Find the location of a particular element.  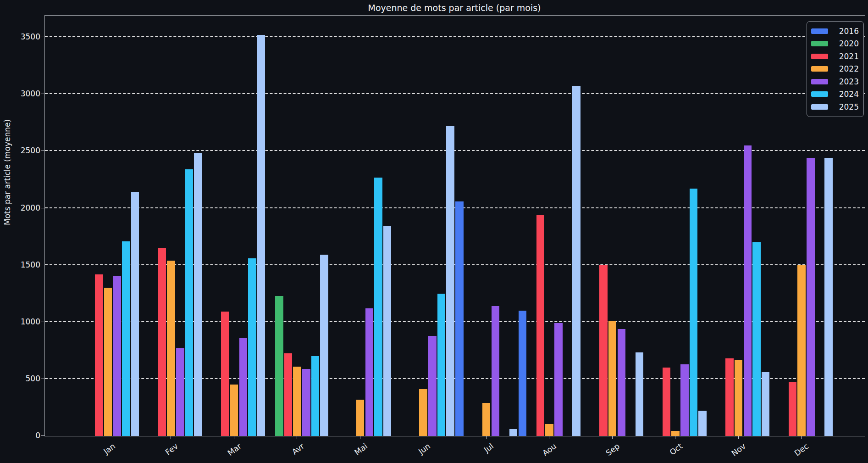

bar-2023-mai is located at coordinates (370, 372).